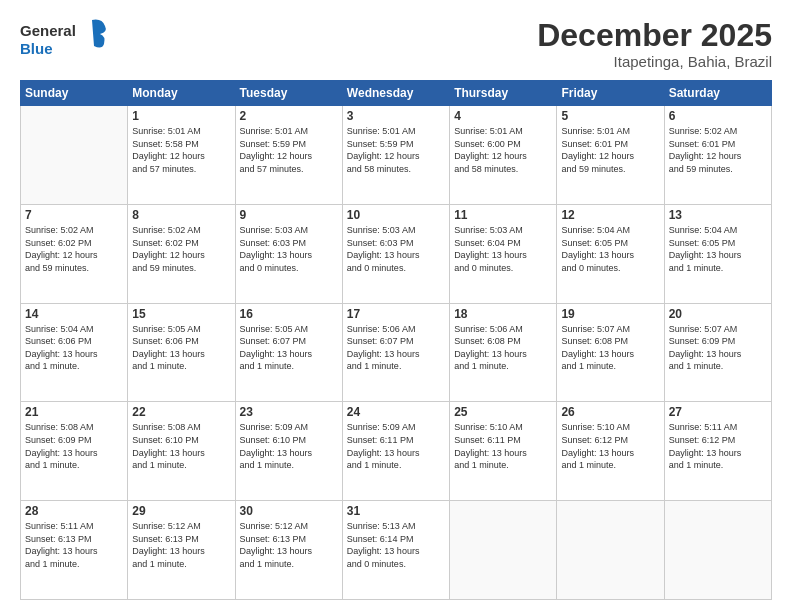  I want to click on day-info: Sunrise: 5:03 AMSunset: 6:03 PMDaylight:…, so click(396, 249).